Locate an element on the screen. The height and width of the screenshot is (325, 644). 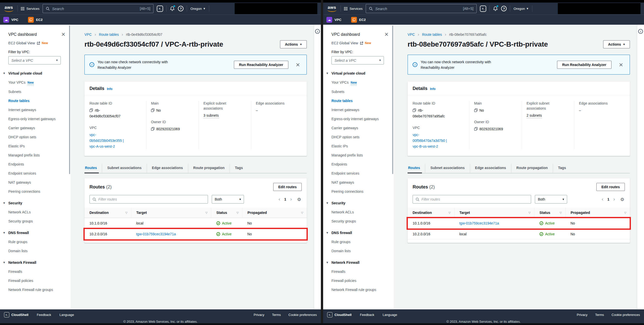
route-scope-select: Both ▼ is located at coordinates (228, 199).